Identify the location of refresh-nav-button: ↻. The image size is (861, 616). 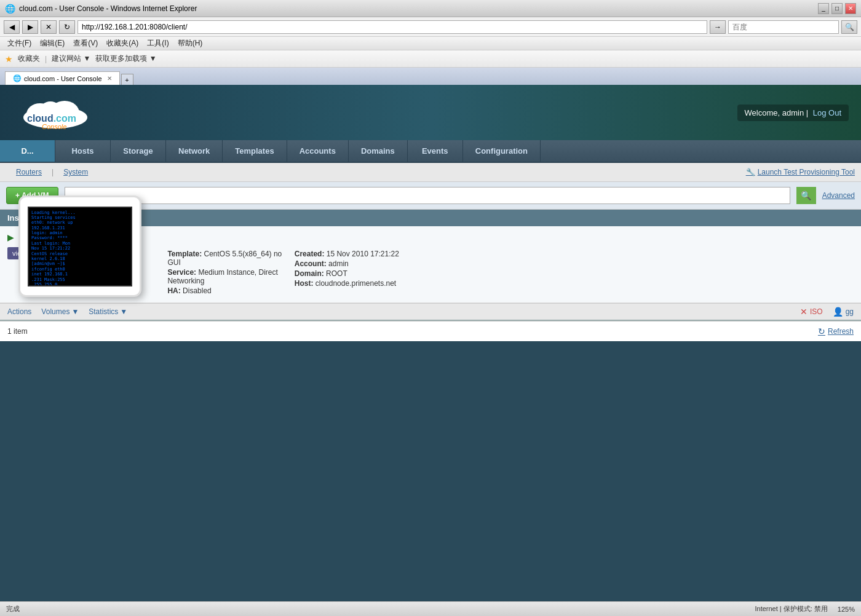
(67, 27).